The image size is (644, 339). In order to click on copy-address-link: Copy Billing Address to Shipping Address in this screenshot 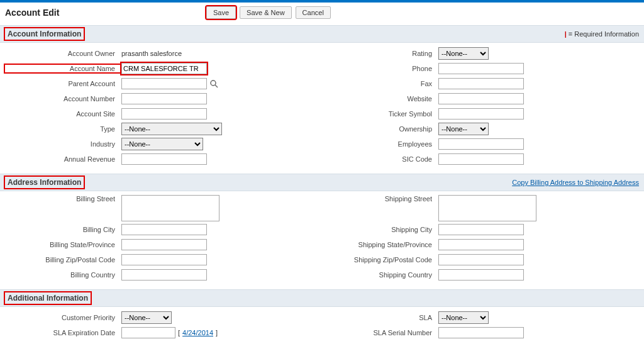, I will do `click(575, 182)`.